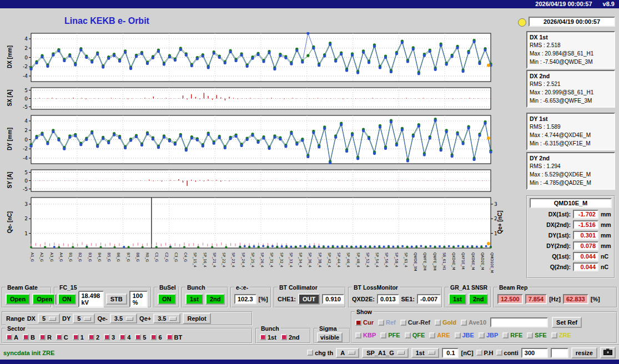 The height and width of the screenshot is (364, 619). I want to click on resize-button: resize, so click(584, 353).